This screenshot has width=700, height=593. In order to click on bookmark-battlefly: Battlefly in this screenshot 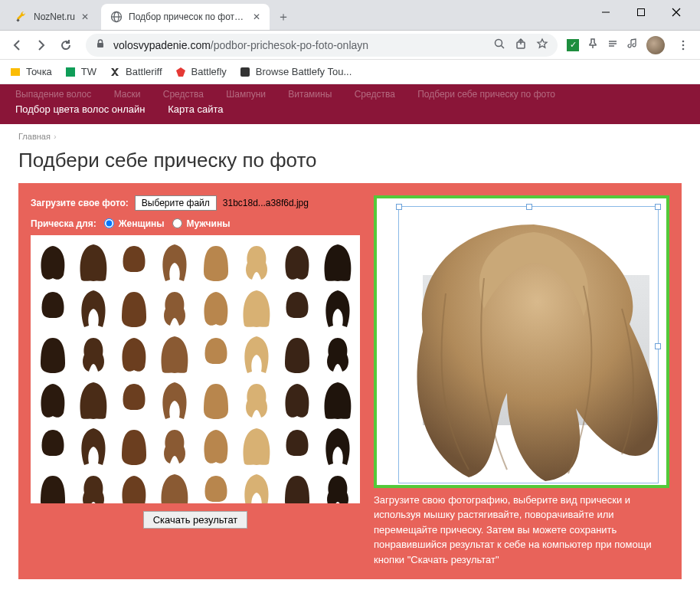, I will do `click(201, 72)`.